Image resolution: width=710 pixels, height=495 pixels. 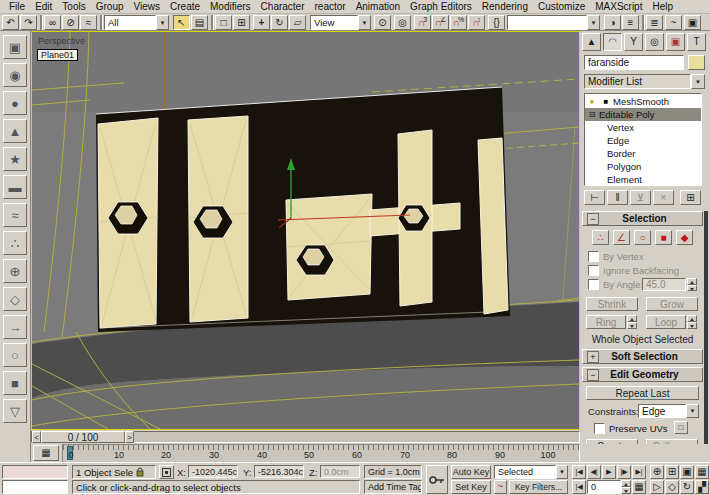 I want to click on selection-rollout-header: − Selection, so click(x=642, y=218).